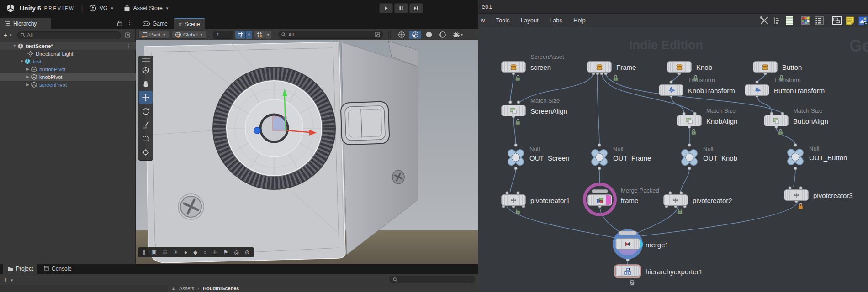 This screenshot has width=868, height=292. Describe the element at coordinates (146, 70) in the screenshot. I see `view-tool-button` at that location.